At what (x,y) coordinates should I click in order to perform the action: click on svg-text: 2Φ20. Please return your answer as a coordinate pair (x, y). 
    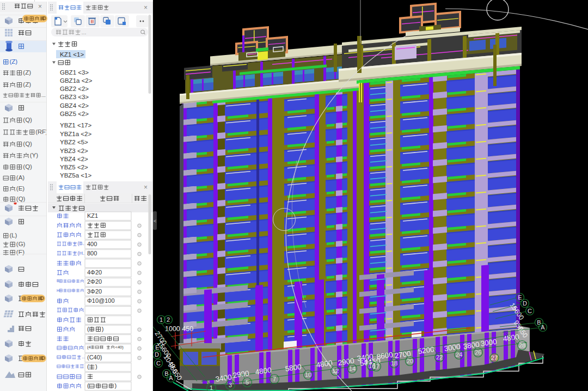
    Looking at the image, I should click on (95, 282).